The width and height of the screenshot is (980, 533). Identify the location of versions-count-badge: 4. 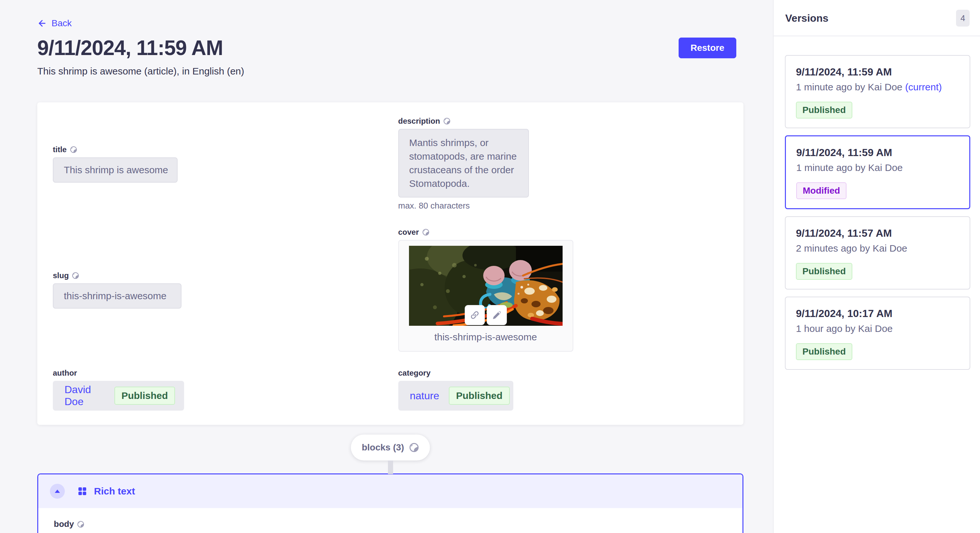
(963, 18).